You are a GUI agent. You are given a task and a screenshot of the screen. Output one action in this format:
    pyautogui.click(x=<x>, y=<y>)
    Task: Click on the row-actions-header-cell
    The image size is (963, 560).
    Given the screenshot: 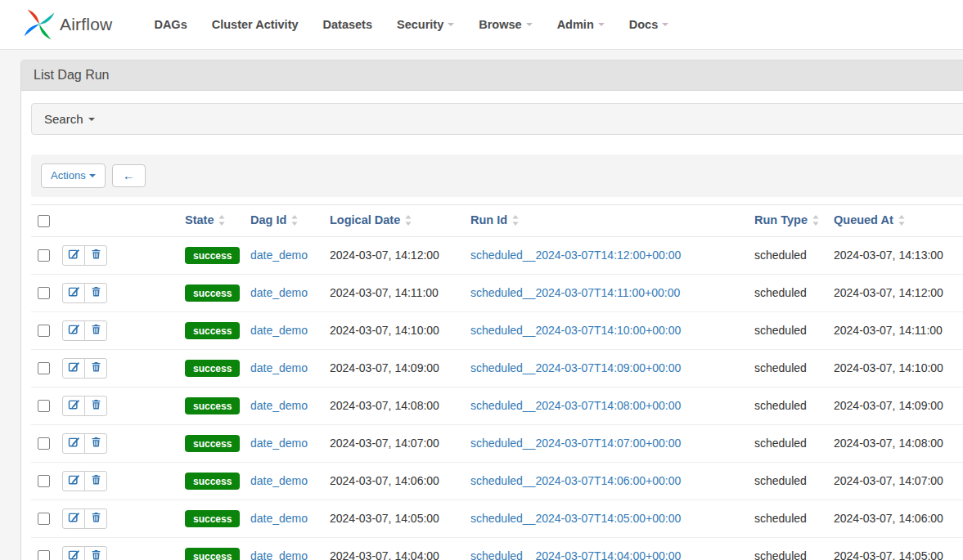 What is the action you would take?
    pyautogui.click(x=117, y=221)
    